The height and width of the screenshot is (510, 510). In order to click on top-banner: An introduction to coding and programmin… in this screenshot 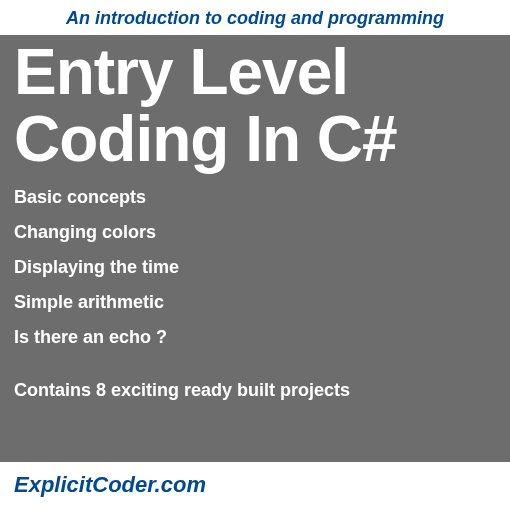, I will do `click(255, 18)`.